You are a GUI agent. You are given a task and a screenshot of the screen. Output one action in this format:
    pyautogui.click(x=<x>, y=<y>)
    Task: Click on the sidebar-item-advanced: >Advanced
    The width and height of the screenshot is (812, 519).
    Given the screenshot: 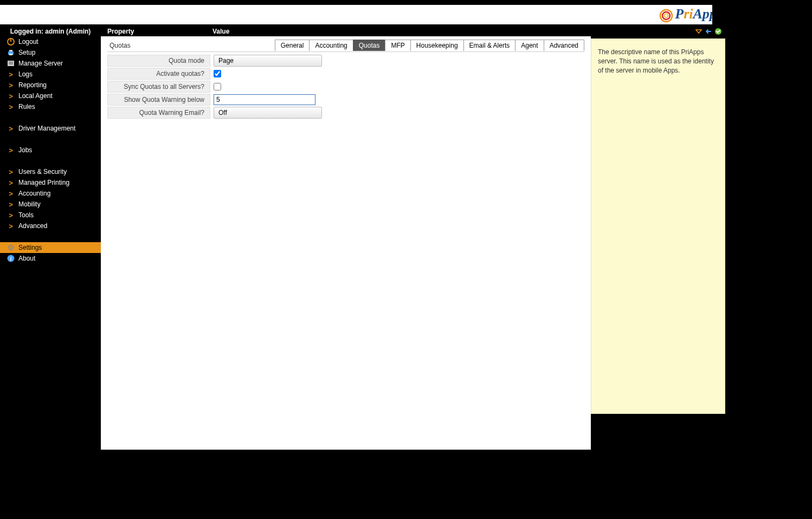 What is the action you would take?
    pyautogui.click(x=50, y=226)
    